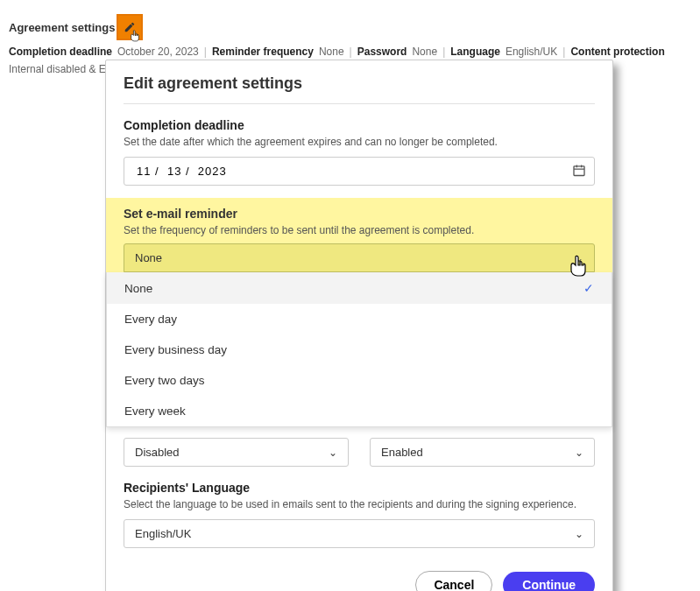 Image resolution: width=700 pixels, height=591 pixels. I want to click on content-protection-row: Disabled ⌄ Enabled ⌄, so click(359, 452).